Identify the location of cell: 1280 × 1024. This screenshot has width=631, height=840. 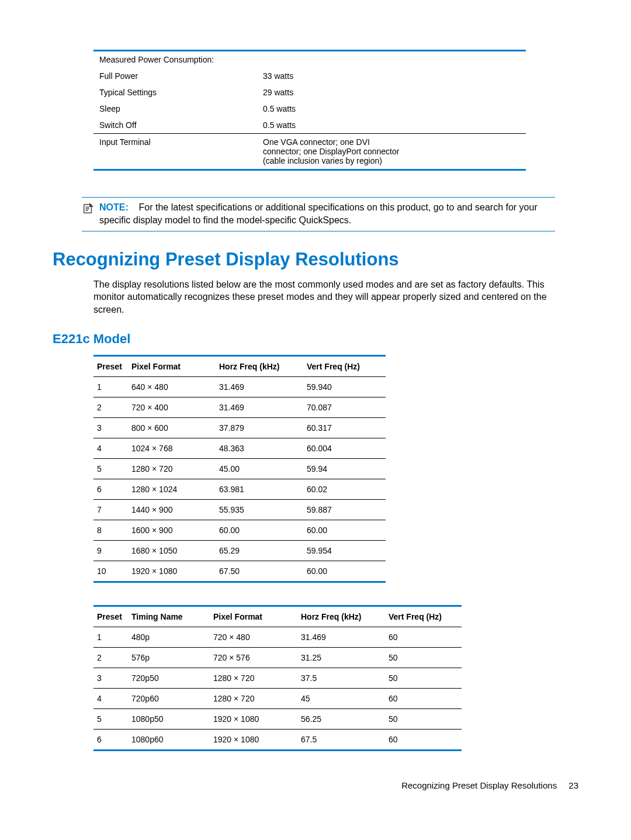
(175, 489).